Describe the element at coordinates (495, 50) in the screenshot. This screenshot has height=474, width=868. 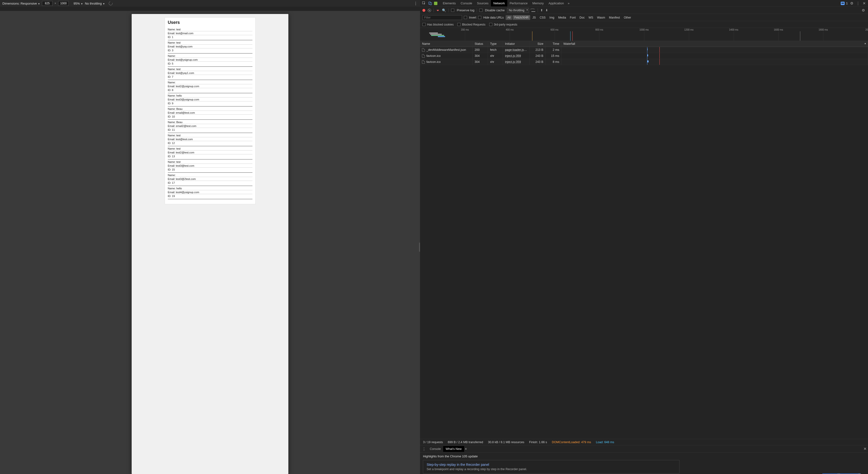
I see `request-type: fetch` at that location.